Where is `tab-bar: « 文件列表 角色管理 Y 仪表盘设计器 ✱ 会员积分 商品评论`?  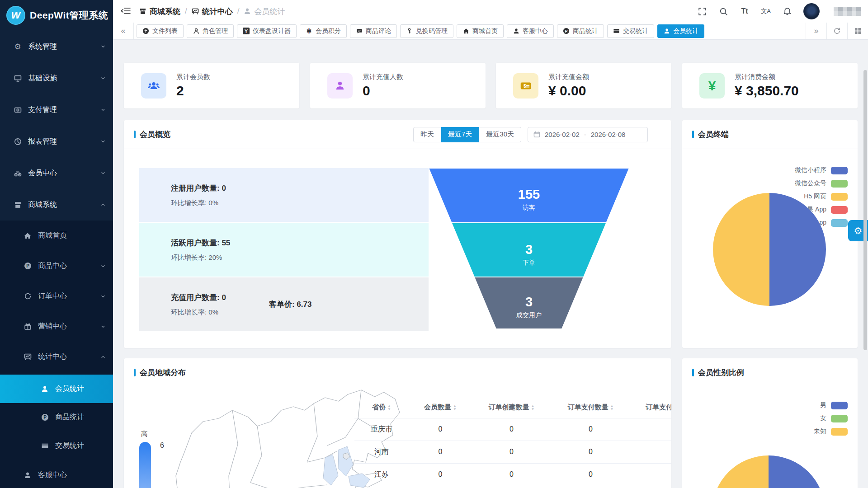 tab-bar: « 文件列表 角色管理 Y 仪表盘设计器 ✱ 会员积分 商品评论 is located at coordinates (491, 31).